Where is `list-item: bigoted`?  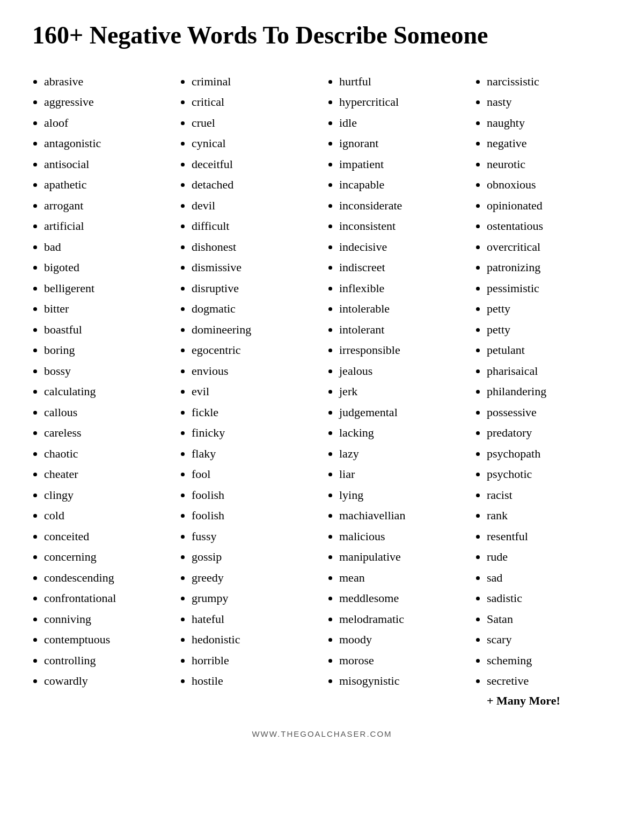
list-item: bigoted is located at coordinates (106, 267).